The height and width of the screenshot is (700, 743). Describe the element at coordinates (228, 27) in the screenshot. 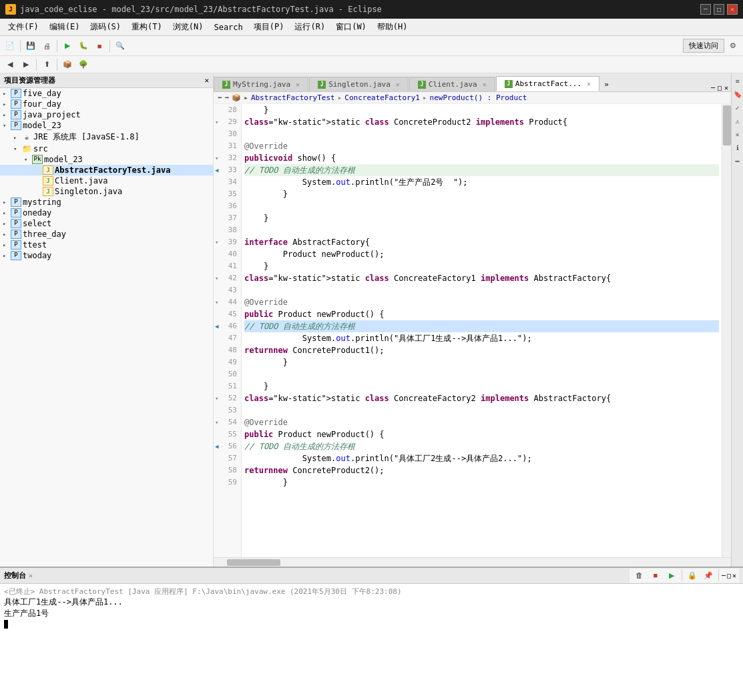

I see `menu-item-search: Search` at that location.